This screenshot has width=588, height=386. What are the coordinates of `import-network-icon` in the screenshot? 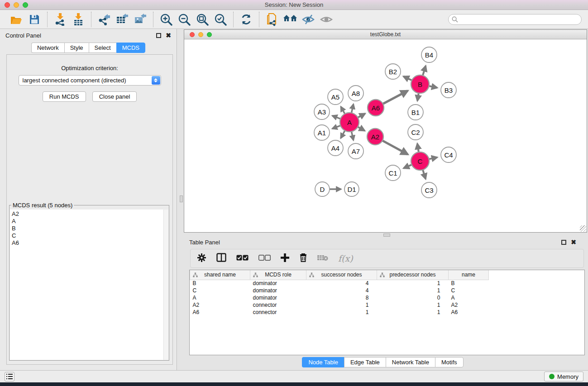 It's located at (60, 19).